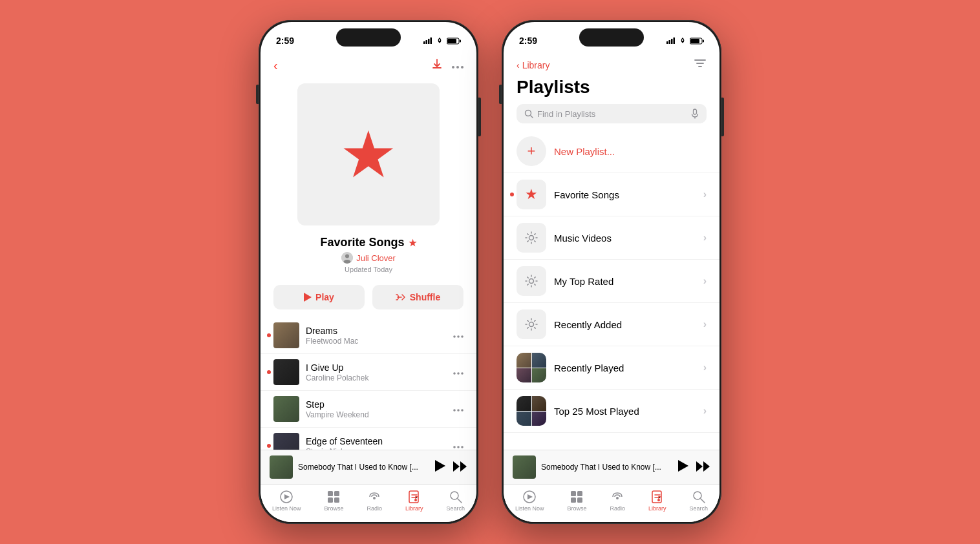 The image size is (980, 544). What do you see at coordinates (628, 195) in the screenshot?
I see `pl-info-favorite: Favorite Songs` at bounding box center [628, 195].